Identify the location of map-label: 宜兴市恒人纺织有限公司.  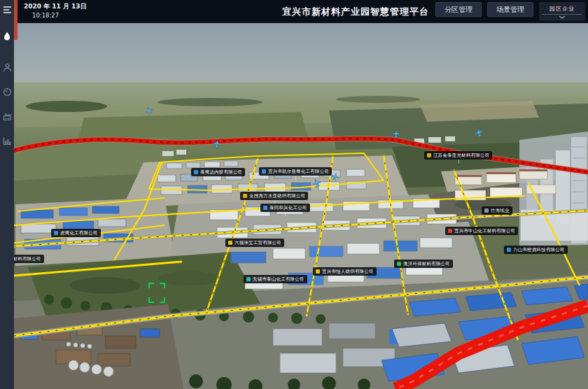
(344, 271).